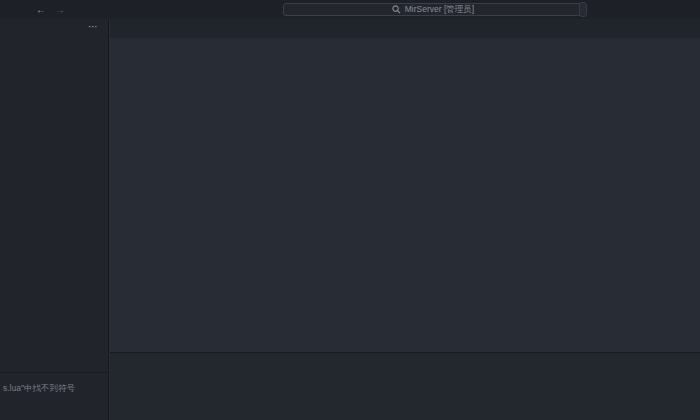 The image size is (700, 420). Describe the element at coordinates (405, 376) in the screenshot. I see `terminal-output` at that location.